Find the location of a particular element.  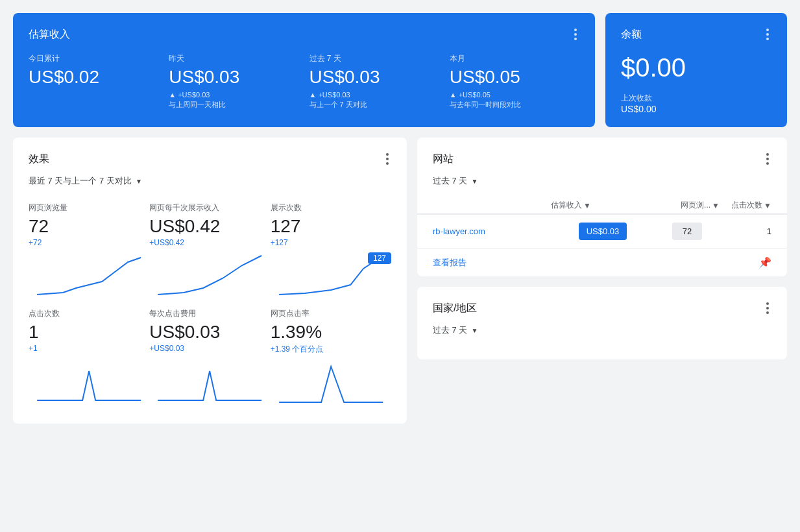

e-dot2 is located at coordinates (387, 159).